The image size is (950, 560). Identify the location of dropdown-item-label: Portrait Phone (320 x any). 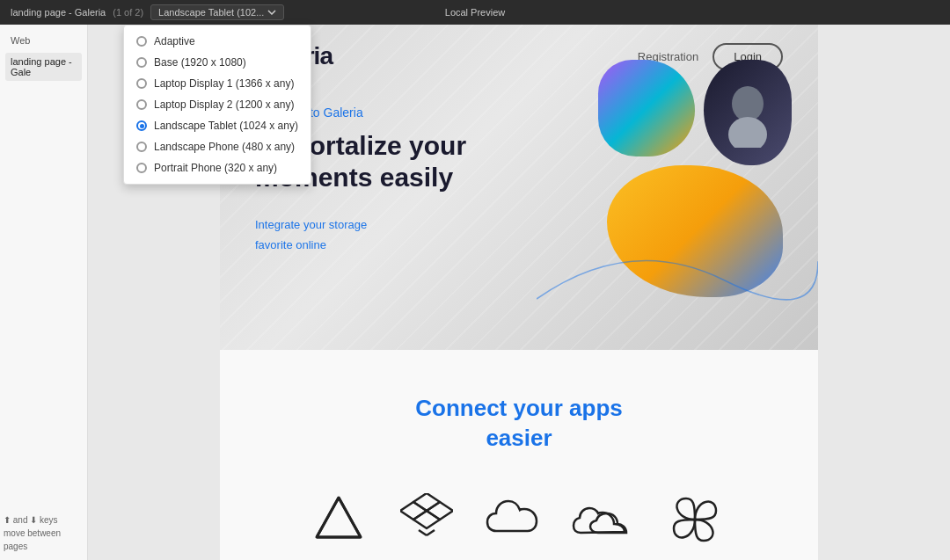
(216, 168).